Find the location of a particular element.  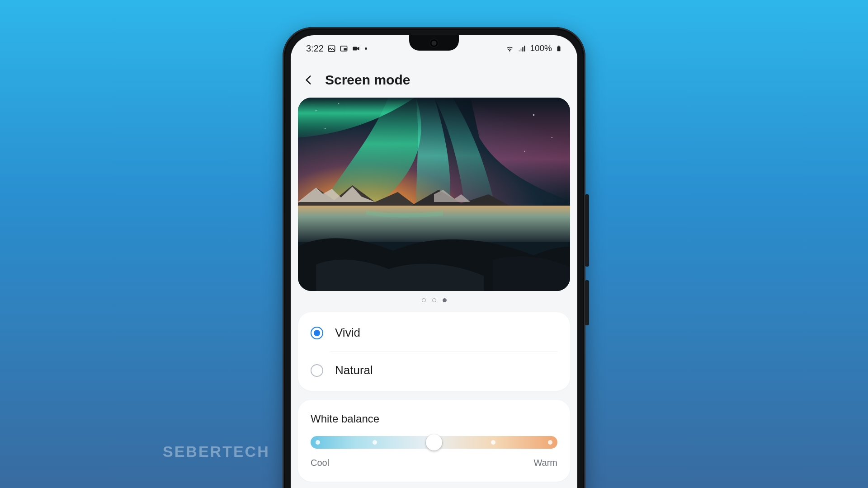

page-title: Screen mode is located at coordinates (368, 80).